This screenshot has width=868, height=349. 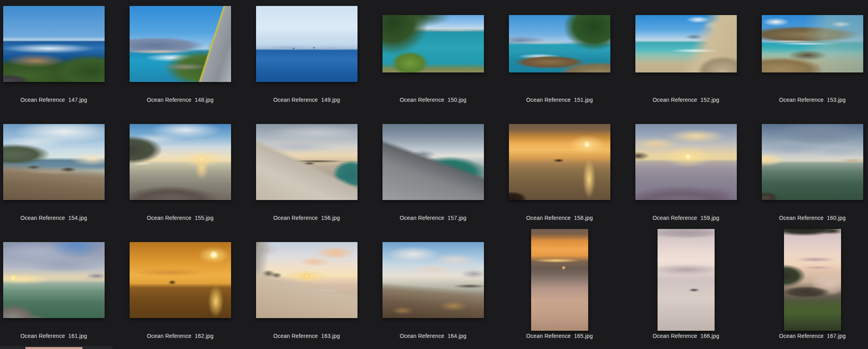 What do you see at coordinates (433, 287) in the screenshot?
I see `file-item: Ocean Reference 164.jpg` at bounding box center [433, 287].